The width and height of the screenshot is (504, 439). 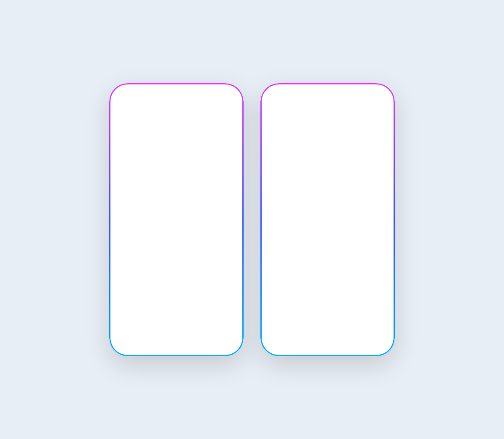 I want to click on play-button: ▶, so click(x=157, y=194).